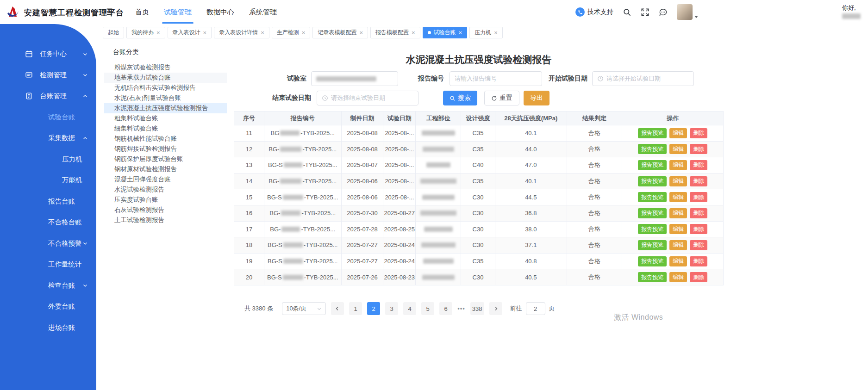  What do you see at coordinates (166, 78) in the screenshot?
I see `category-item: 地基承载力试验台账` at bounding box center [166, 78].